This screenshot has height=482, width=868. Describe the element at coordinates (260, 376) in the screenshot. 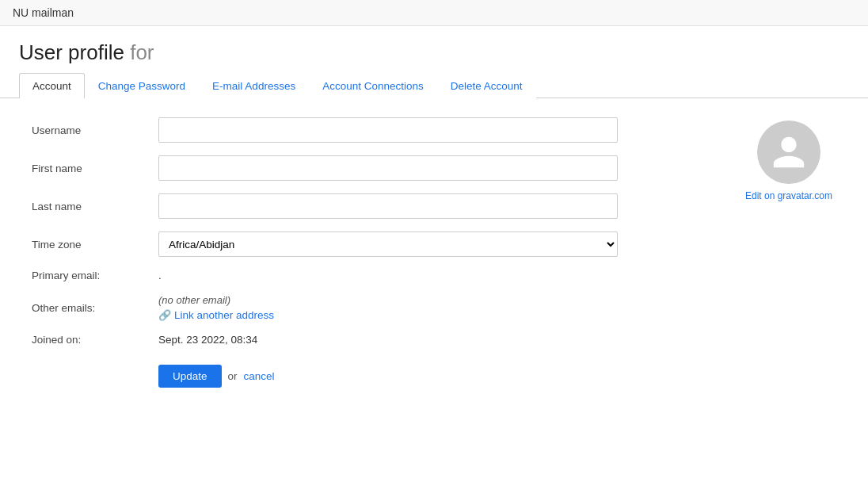

I see `cancel-link: cancel` at that location.